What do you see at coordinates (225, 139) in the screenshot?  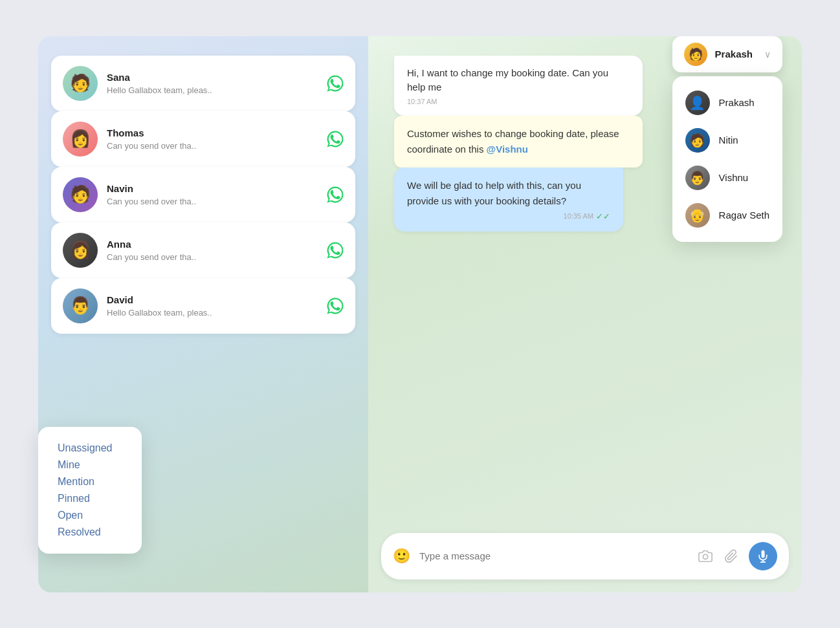 I see `chat-info: Thomas Can you send over tha..` at bounding box center [225, 139].